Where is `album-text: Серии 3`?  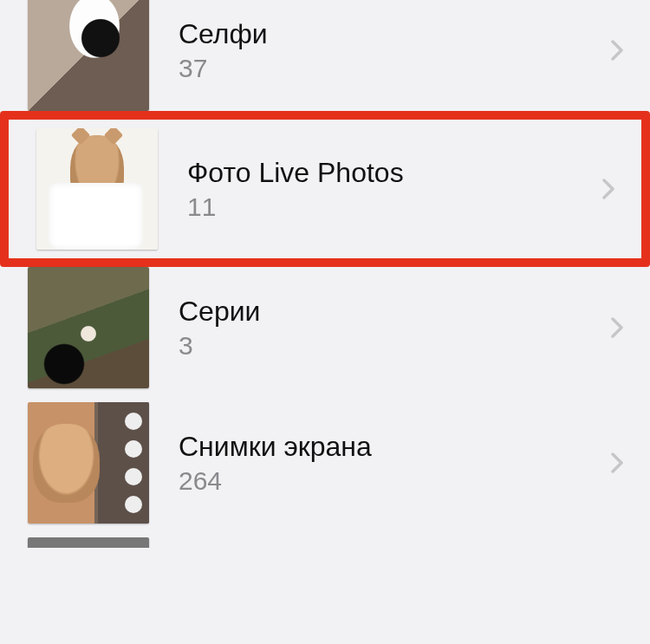
album-text: Серии 3 is located at coordinates (378, 328).